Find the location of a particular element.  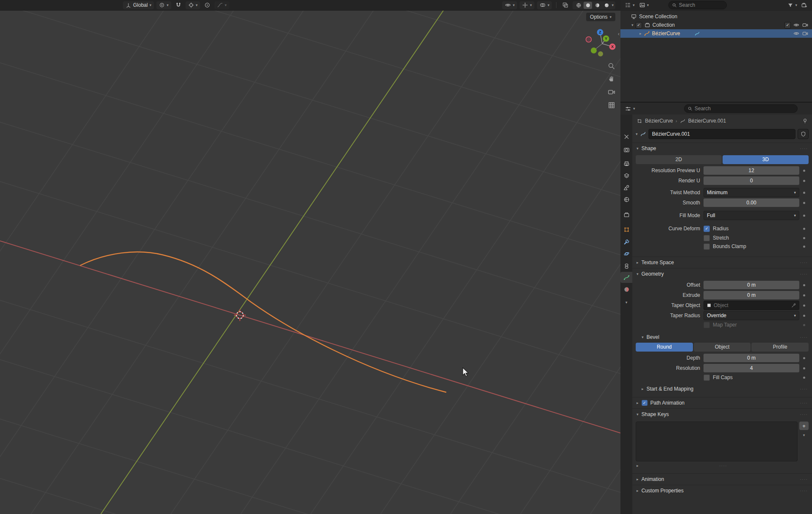

tab-world is located at coordinates (626, 199).